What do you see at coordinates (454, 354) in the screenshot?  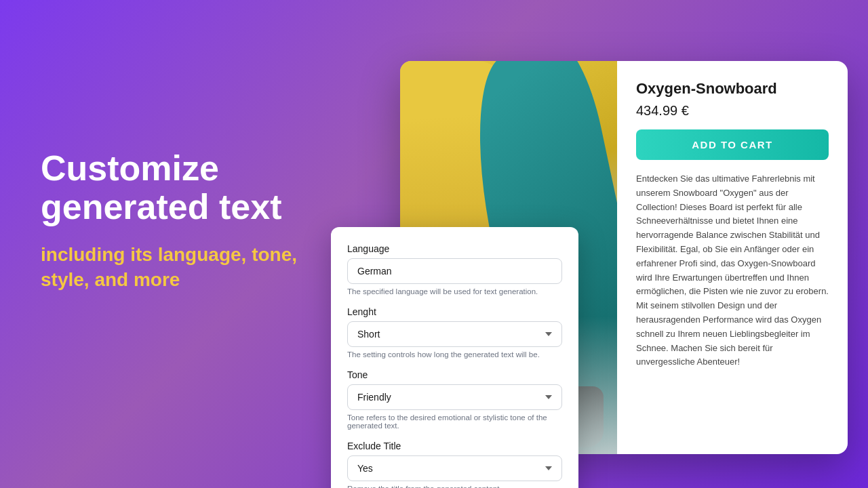 I see `length-hint: The setting controls how long the genera…` at bounding box center [454, 354].